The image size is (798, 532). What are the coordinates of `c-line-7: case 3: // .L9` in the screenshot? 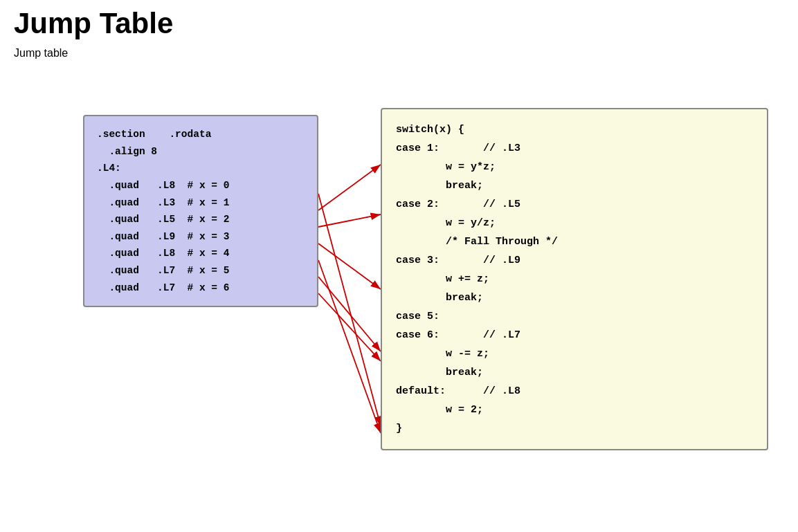 It's located at (574, 260).